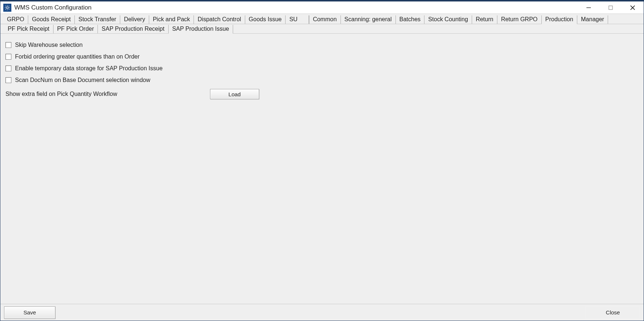  What do you see at coordinates (589, 8) in the screenshot?
I see `minimize-button` at bounding box center [589, 8].